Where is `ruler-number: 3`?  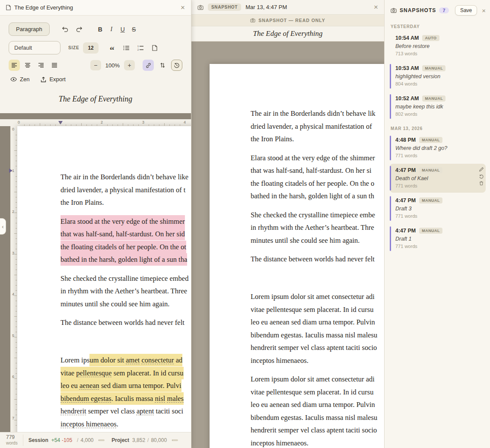
ruler-number: 3 is located at coordinates (13, 253).